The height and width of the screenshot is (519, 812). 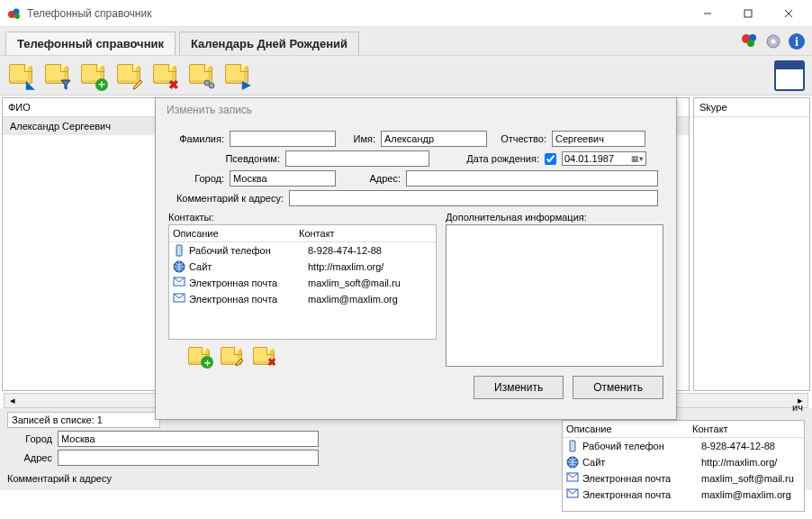 I want to click on svg-text: i, so click(x=797, y=41).